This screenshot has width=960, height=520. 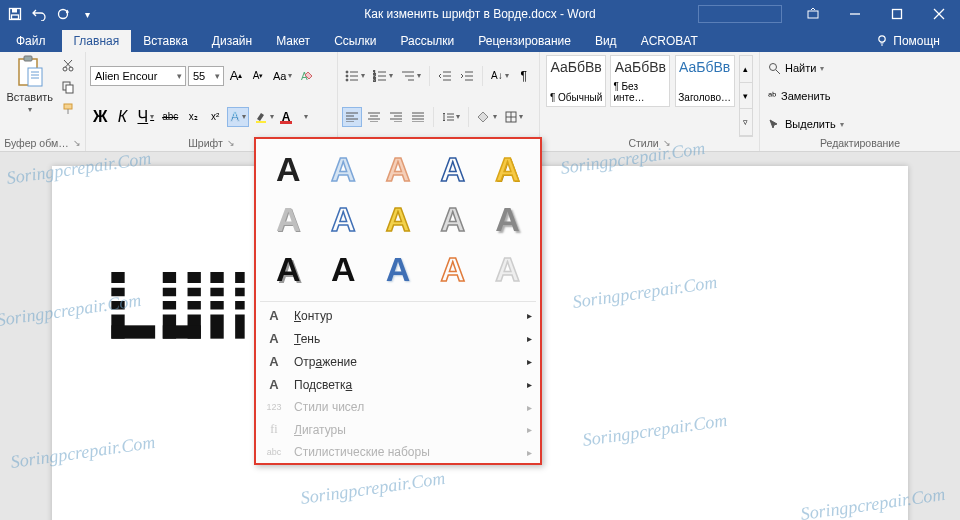 I want to click on maximize-icon, so click(x=897, y=14).